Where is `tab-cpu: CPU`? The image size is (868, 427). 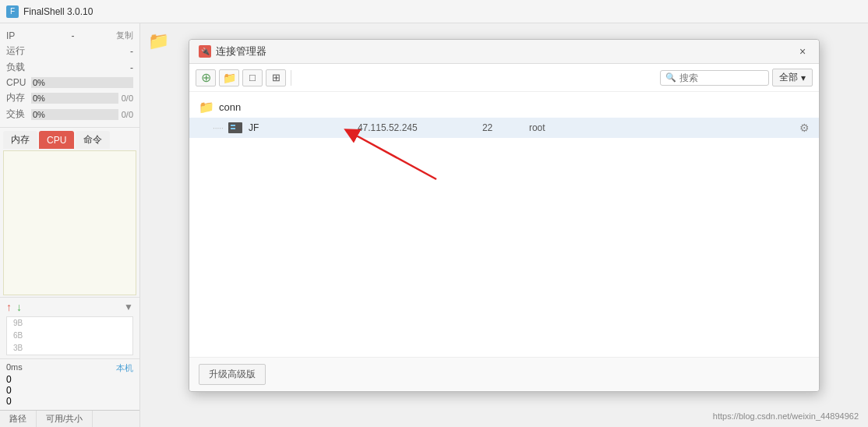 tab-cpu: CPU is located at coordinates (56, 140).